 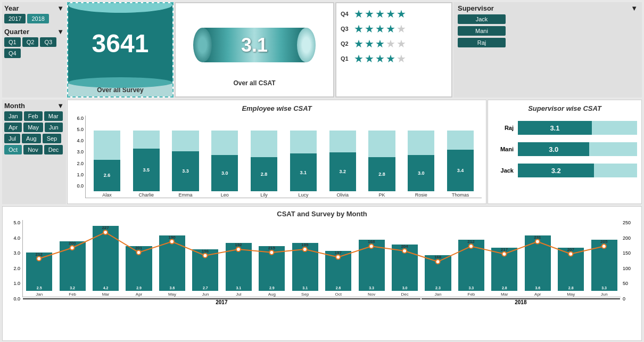 What do you see at coordinates (634, 9) in the screenshot?
I see `supervisor-filter-icon: ▼` at bounding box center [634, 9].